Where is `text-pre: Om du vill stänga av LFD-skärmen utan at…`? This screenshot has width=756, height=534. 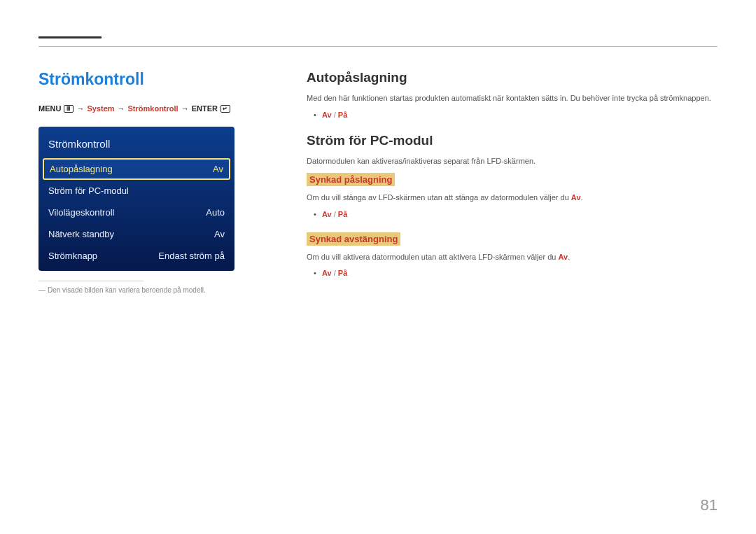
text-pre: Om du vill stänga av LFD-skärmen utan at… is located at coordinates (439, 197).